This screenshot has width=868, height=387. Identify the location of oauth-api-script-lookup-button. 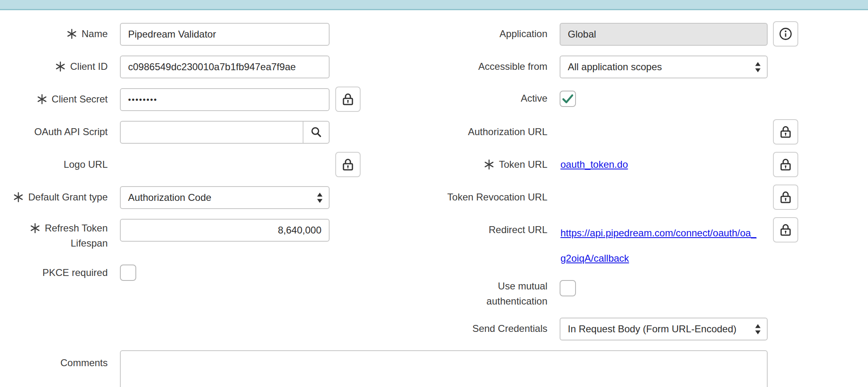
(316, 132).